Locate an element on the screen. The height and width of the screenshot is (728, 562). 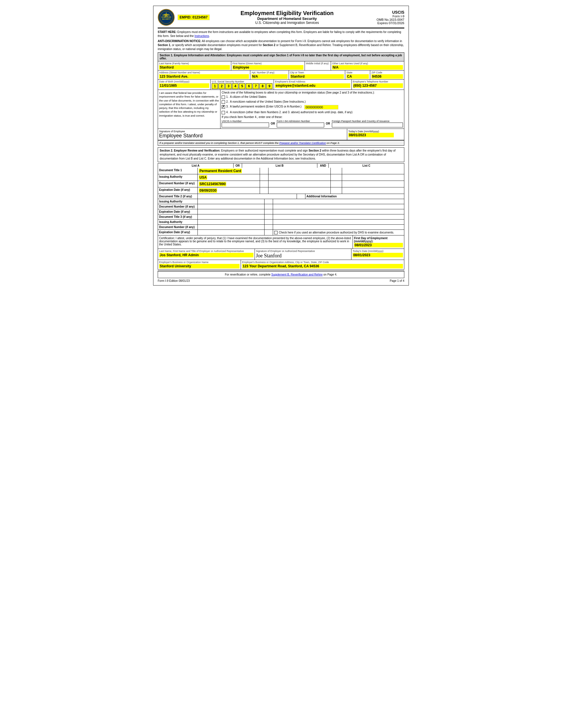
i94-field is located at coordinates (300, 125).